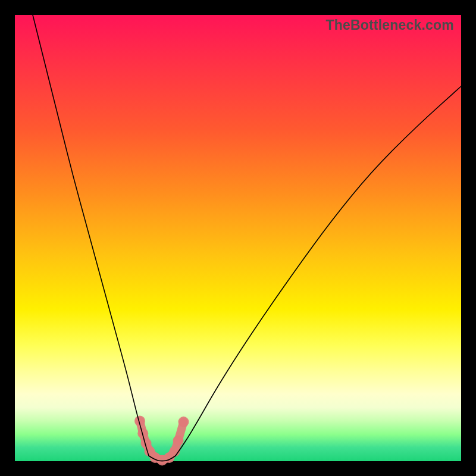 This screenshot has width=476, height=476. I want to click on salmon-markers, so click(162, 441).